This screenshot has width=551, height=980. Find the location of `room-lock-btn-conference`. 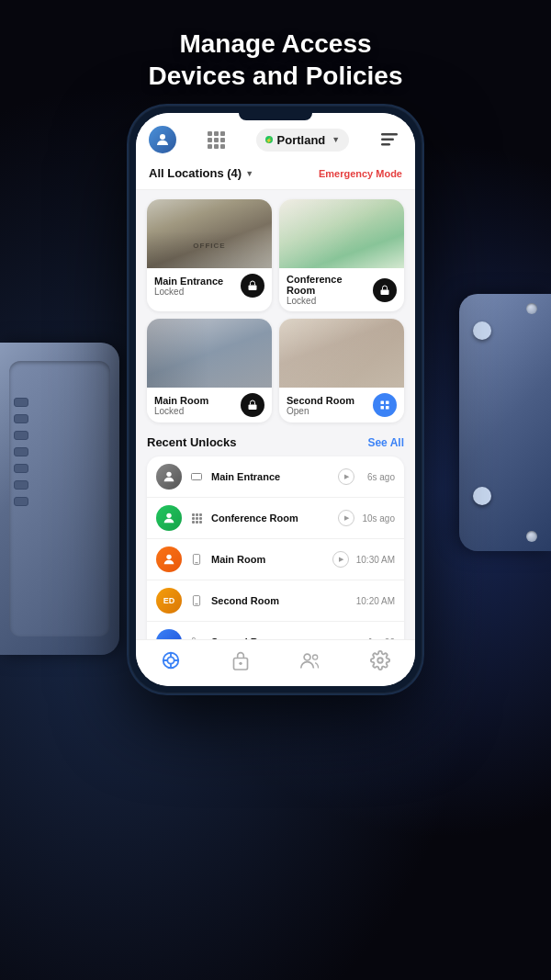

room-lock-btn-conference is located at coordinates (385, 290).